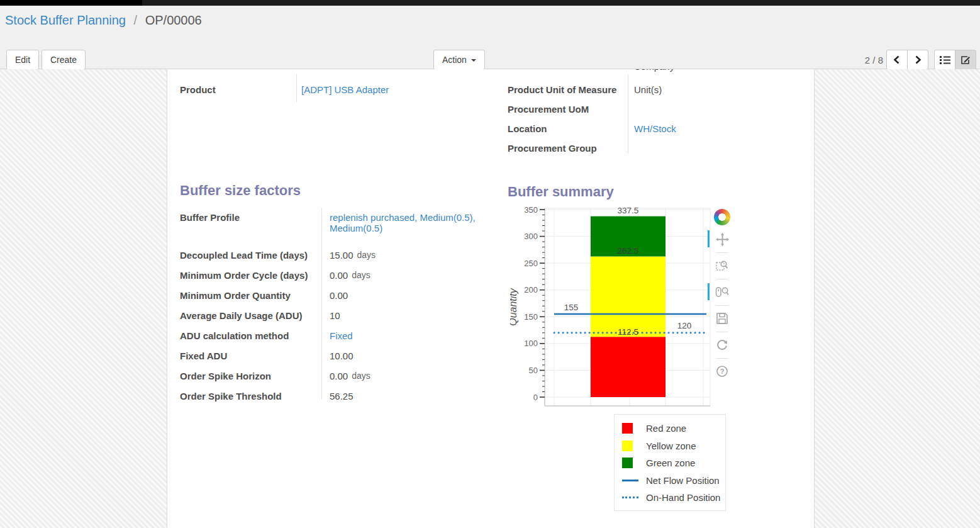 Image resolution: width=980 pixels, height=528 pixels. I want to click on fixed-adu-label: Fixed ADU, so click(250, 356).